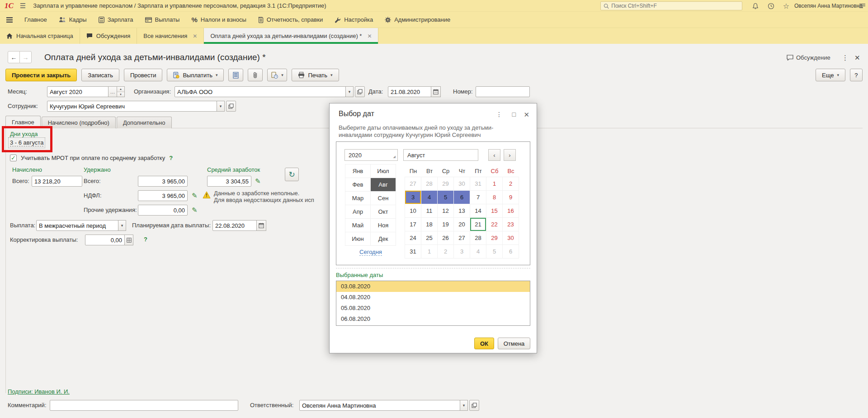 The width and height of the screenshot is (868, 418). What do you see at coordinates (383, 239) in the screenshot?
I see `calendar-month-cell: Дек` at bounding box center [383, 239].